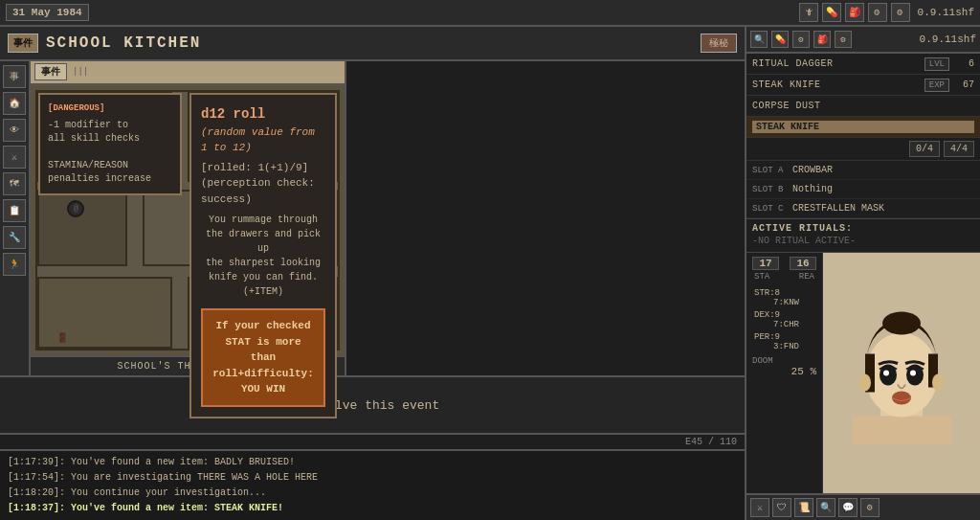  Describe the element at coordinates (946, 12) in the screenshot. I see `currency-display: 0.9.11shf` at that location.